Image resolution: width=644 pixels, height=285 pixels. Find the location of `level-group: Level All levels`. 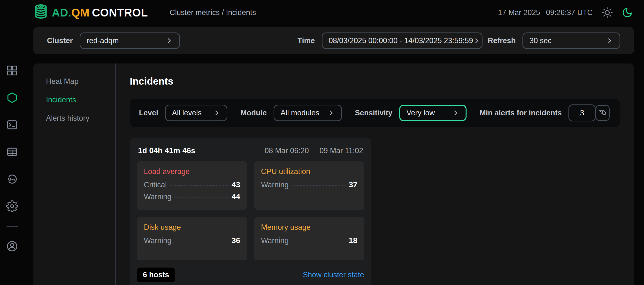

level-group: Level All levels is located at coordinates (183, 113).